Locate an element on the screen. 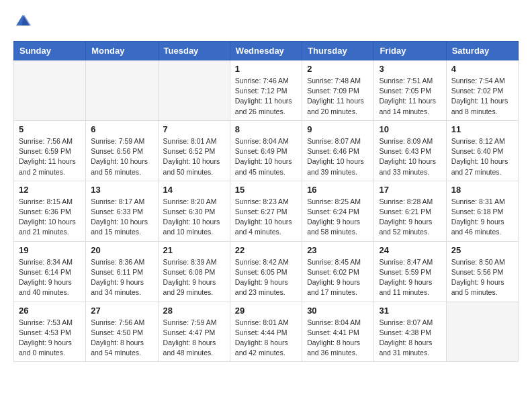 This screenshot has width=532, height=411. day-number: 25 is located at coordinates (482, 250).